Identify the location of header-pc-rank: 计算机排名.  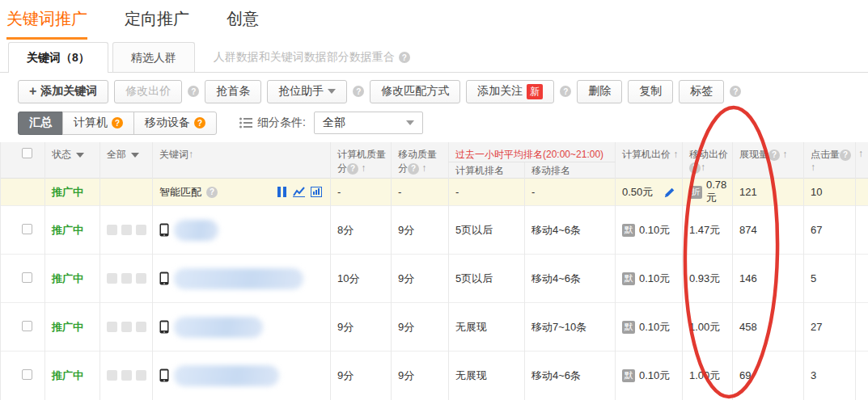
(487, 171).